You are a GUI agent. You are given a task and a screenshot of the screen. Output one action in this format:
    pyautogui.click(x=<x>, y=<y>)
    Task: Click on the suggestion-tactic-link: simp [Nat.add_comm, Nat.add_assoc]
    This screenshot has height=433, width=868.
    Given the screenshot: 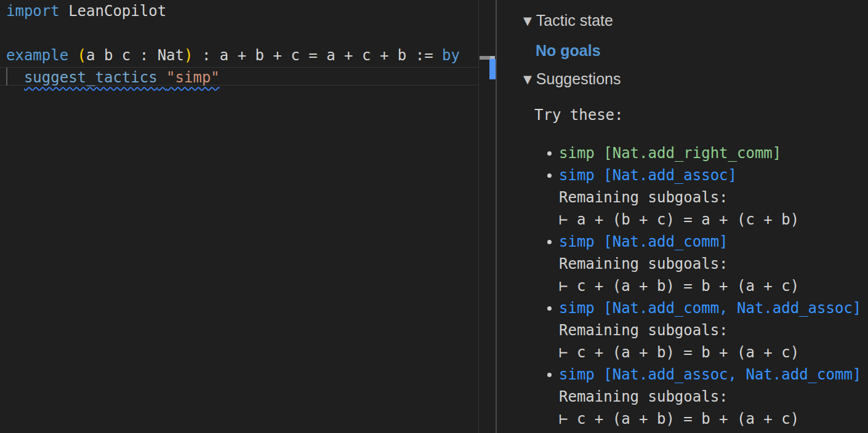 What is the action you would take?
    pyautogui.click(x=713, y=308)
    